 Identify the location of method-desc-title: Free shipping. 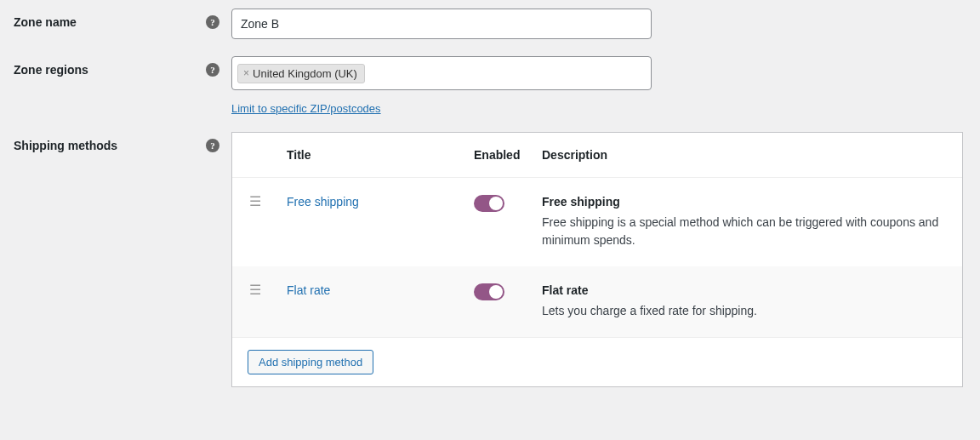
(744, 202).